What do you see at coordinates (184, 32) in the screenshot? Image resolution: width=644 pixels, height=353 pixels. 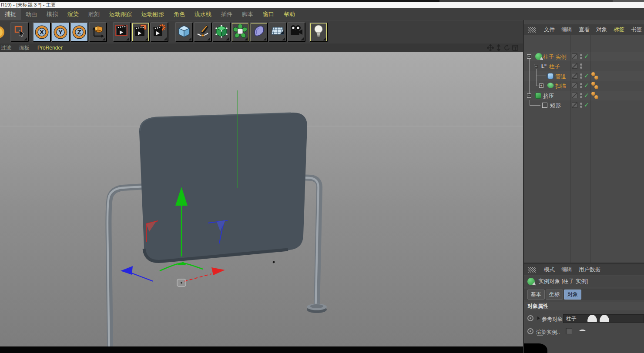 I see `add-cube-button` at bounding box center [184, 32].